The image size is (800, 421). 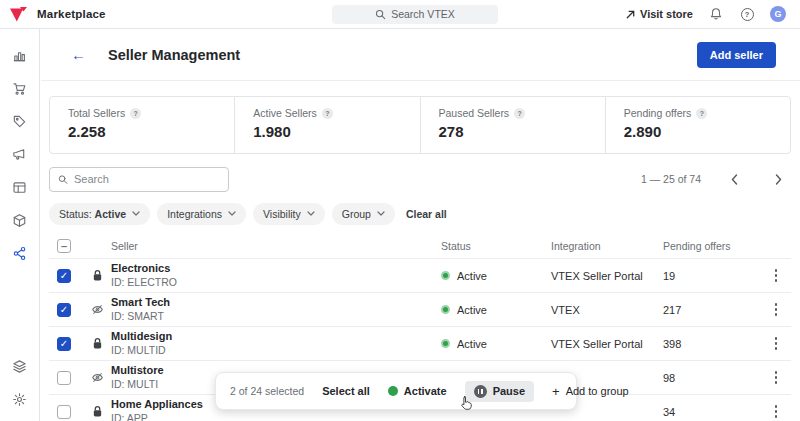 I want to click on table-row: ✓ Smart Tech ID: SMART Active VTEX 217, so click(x=420, y=310).